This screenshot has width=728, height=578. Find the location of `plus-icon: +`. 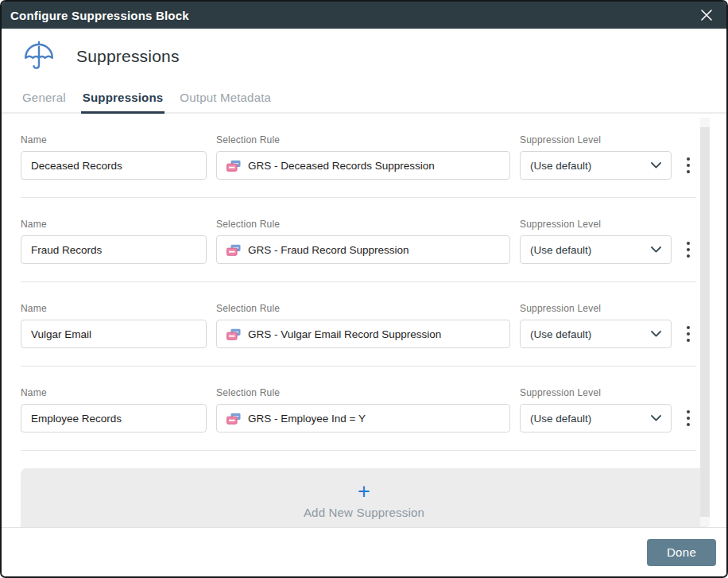

plus-icon: + is located at coordinates (364, 491).